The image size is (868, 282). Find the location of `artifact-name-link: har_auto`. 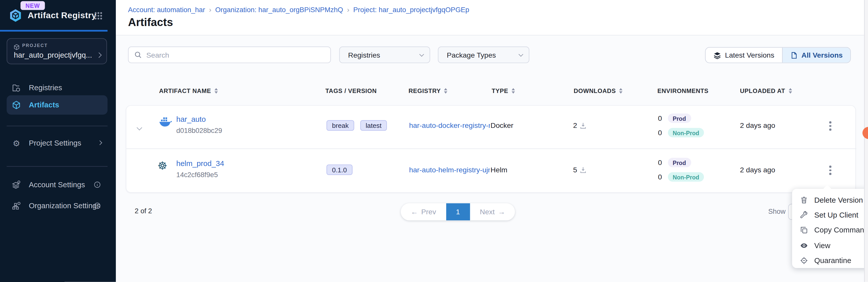

artifact-name-link: har_auto is located at coordinates (191, 119).